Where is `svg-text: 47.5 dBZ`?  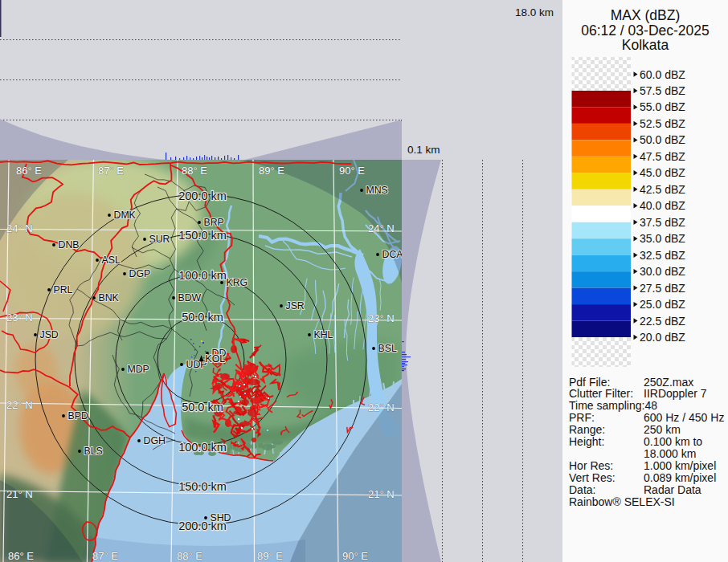
svg-text: 47.5 dBZ is located at coordinates (662, 157).